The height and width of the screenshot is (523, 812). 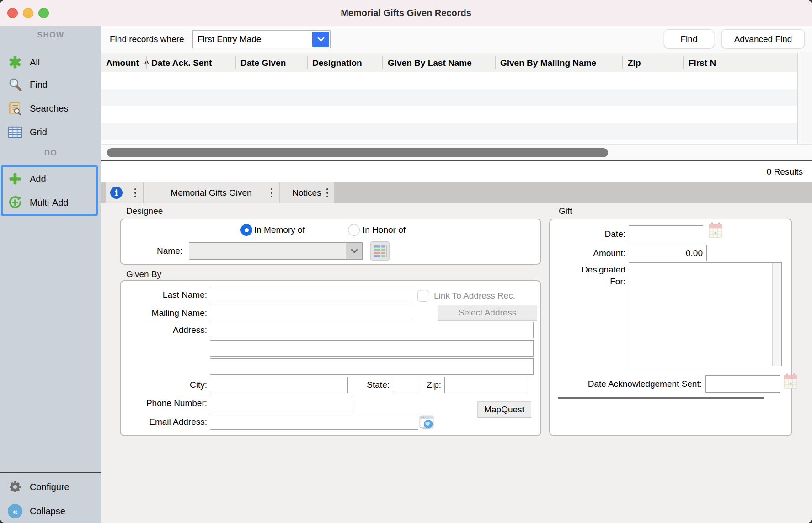 I want to click on tab-memorial-gifts-given: Memorial Gifts Given, so click(x=211, y=193).